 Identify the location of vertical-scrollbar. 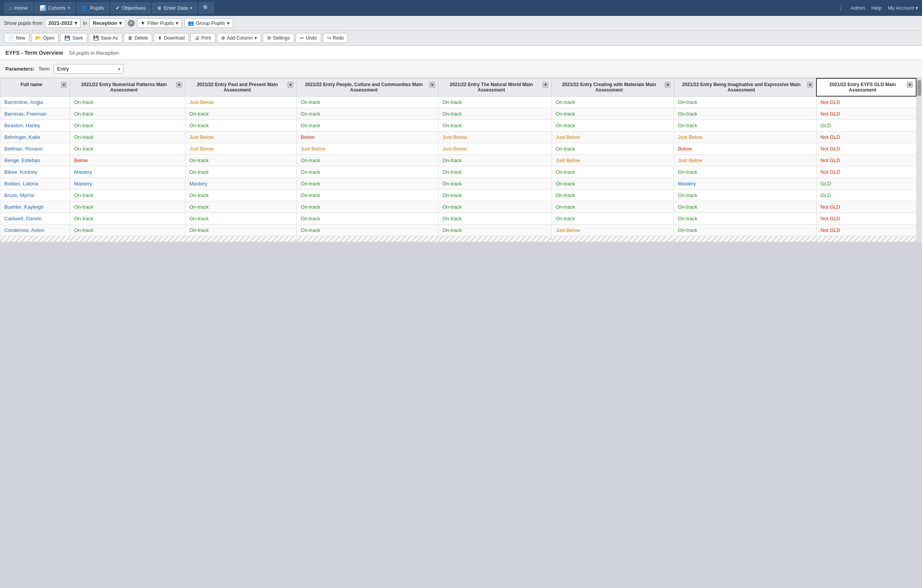
(919, 160).